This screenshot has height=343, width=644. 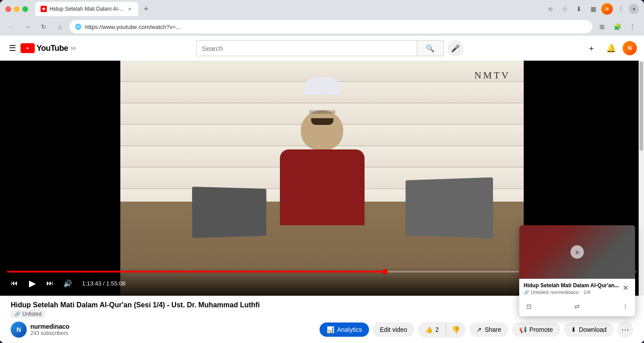 I want to click on mini-shuffle-button: ⇄, so click(x=577, y=306).